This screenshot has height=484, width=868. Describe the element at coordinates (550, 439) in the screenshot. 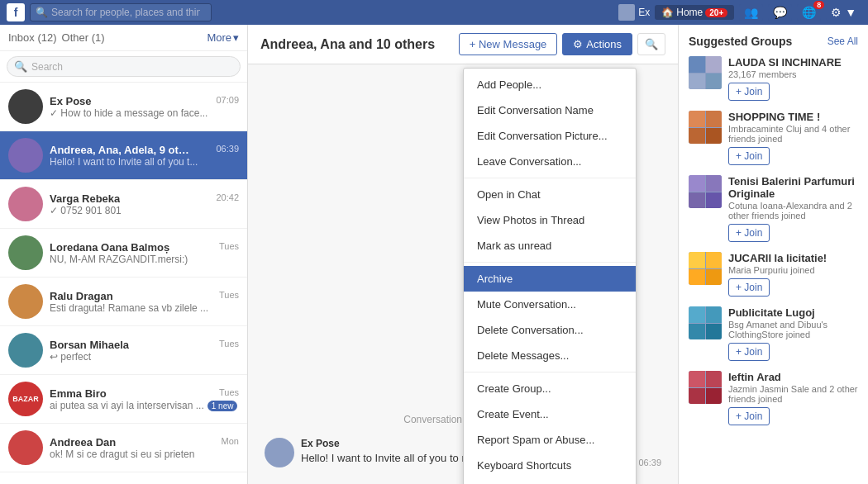

I see `dropdown-item: Report Spam or Abuse...` at that location.